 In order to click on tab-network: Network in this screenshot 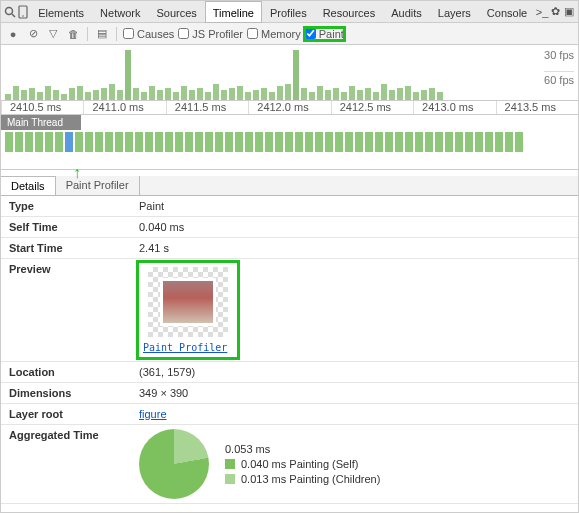, I will do `click(120, 12)`.